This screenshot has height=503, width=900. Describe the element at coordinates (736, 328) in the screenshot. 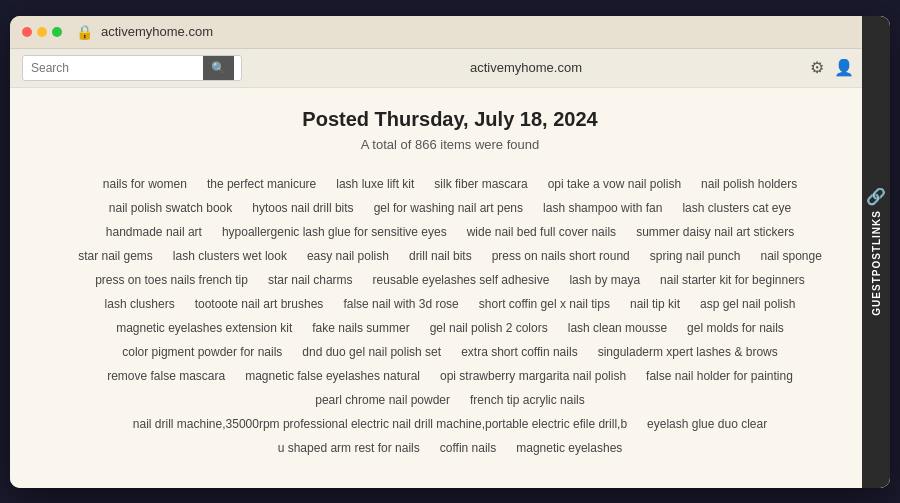

I see `tag-item: gel molds for nails` at that location.